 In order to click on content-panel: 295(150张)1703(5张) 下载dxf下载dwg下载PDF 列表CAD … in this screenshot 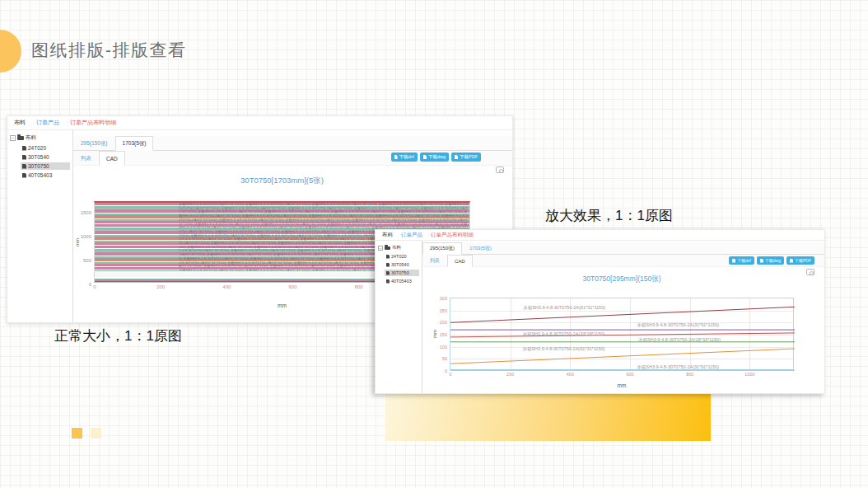, I will do `click(623, 317)`.